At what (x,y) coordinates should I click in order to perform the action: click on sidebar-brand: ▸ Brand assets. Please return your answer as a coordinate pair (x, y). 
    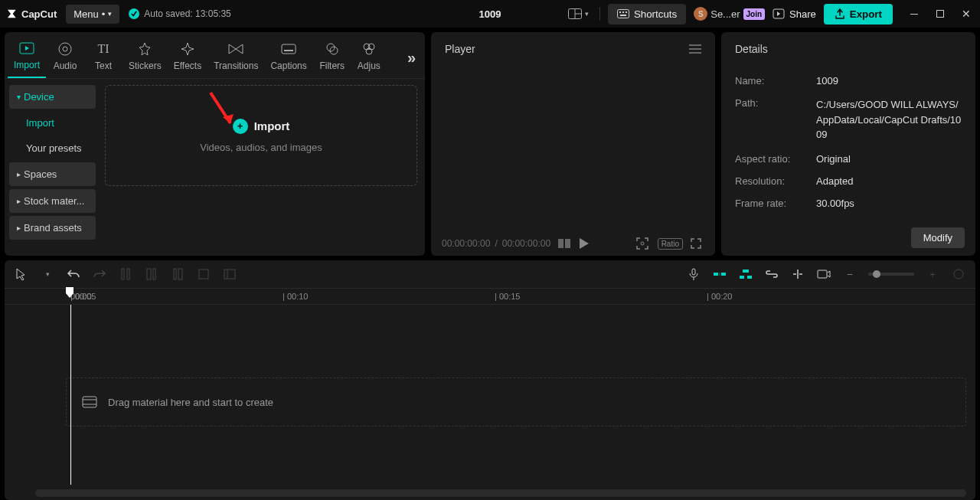
    Looking at the image, I should click on (52, 228).